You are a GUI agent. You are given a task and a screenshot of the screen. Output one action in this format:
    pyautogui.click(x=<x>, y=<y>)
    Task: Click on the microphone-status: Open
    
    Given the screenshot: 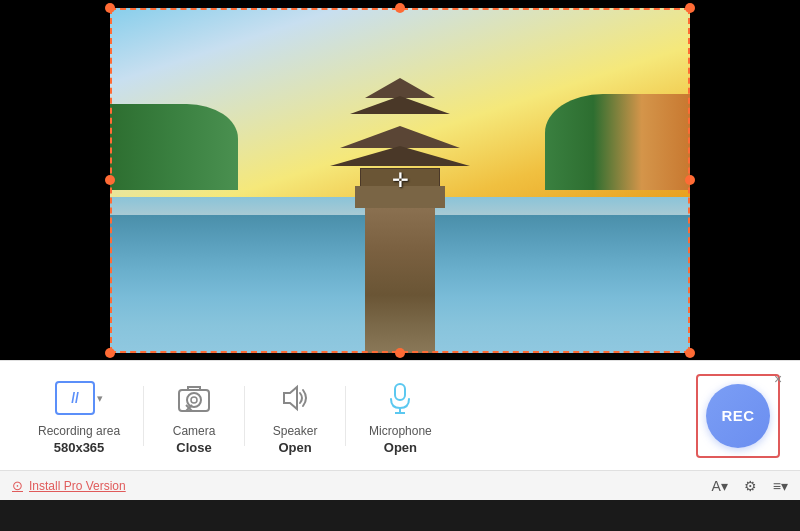 What is the action you would take?
    pyautogui.click(x=400, y=448)
    